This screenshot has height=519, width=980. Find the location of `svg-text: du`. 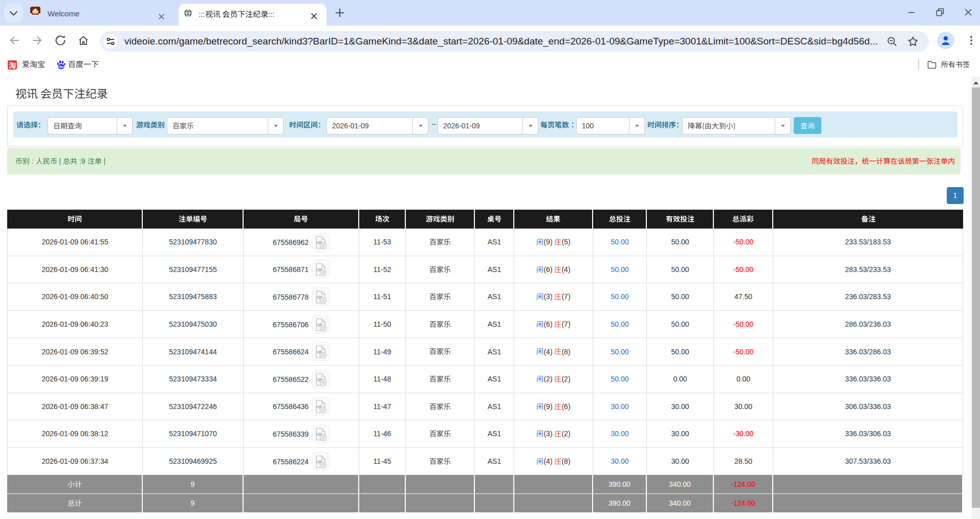

svg-text: du is located at coordinates (61, 66).